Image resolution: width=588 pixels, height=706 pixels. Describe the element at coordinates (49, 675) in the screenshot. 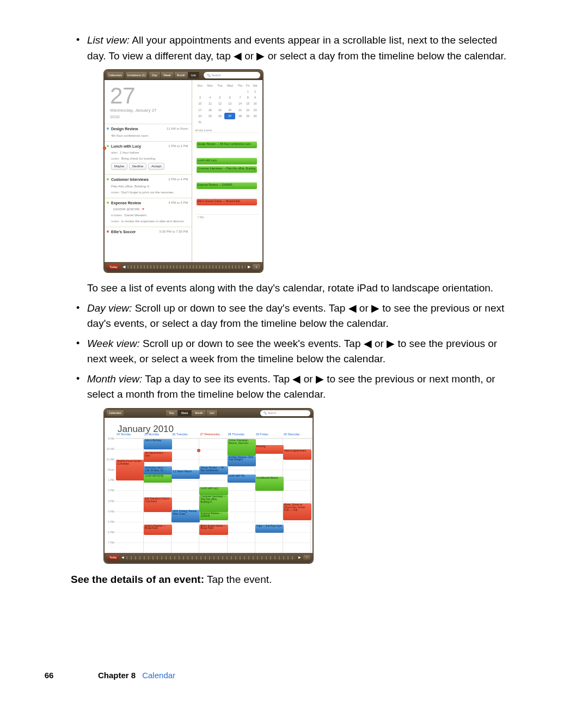

I see `page-number: 66` at that location.